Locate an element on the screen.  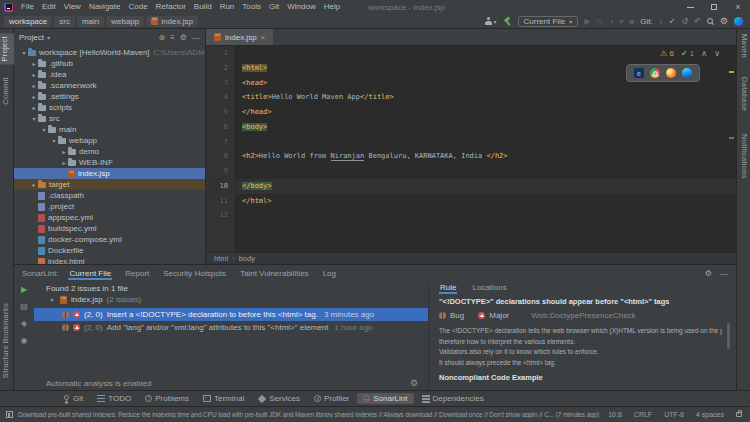
line-number: 4 is located at coordinates (220, 98).